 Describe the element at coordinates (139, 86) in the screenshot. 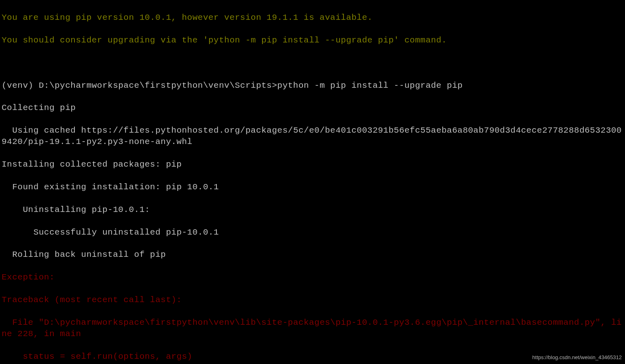

I see `prompt-path: (venv) D:\pycharmworkspace\firstpython\v…` at that location.